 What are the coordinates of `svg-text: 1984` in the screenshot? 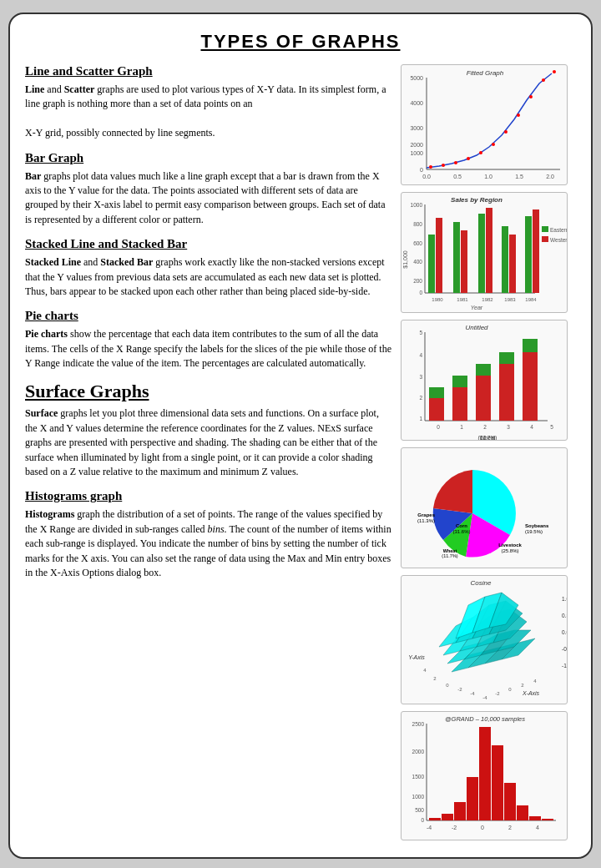 It's located at (531, 300).